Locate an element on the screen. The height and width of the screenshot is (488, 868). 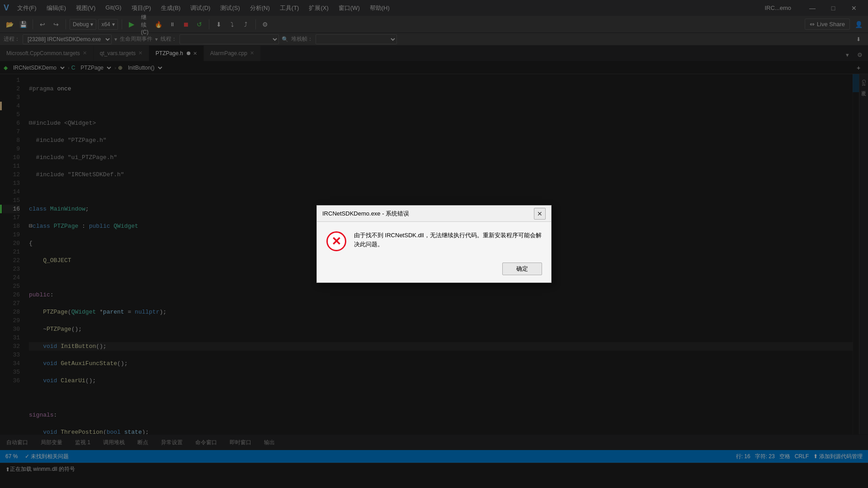
dialog-error-icon: ✕ is located at coordinates (336, 241).